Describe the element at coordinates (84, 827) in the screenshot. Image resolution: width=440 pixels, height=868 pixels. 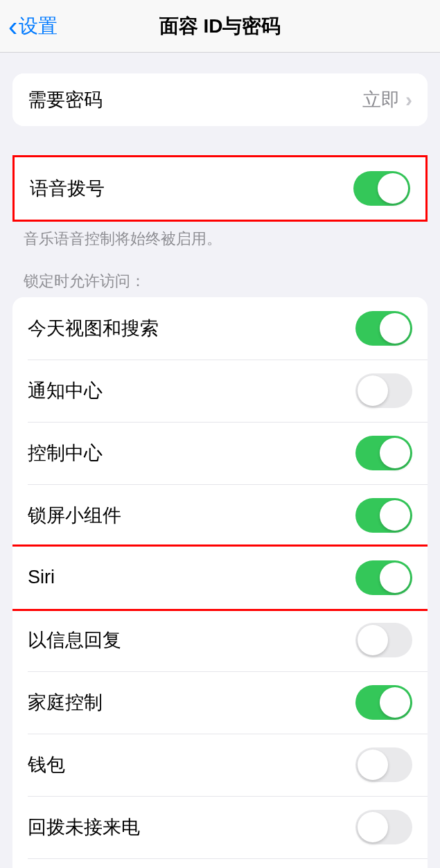
I see `access-row-label: 回拨未接来电` at that location.